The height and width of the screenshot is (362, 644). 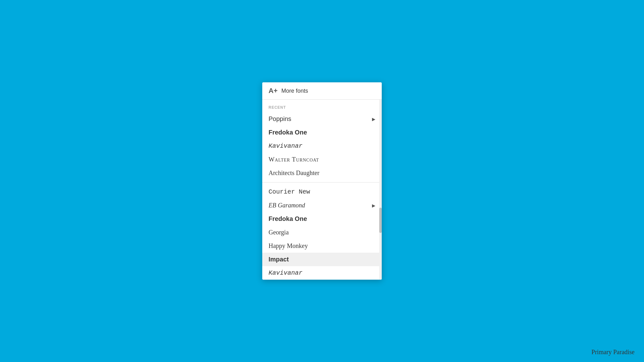 What do you see at coordinates (322, 182) in the screenshot?
I see `section-divider` at bounding box center [322, 182].